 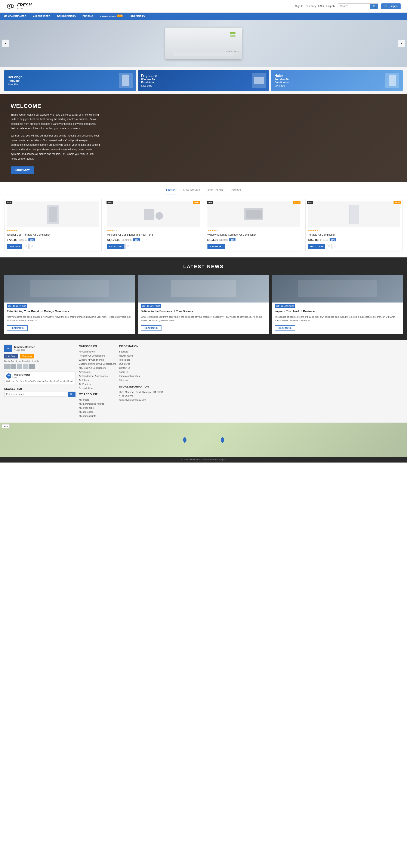 I want to click on account-link: My credit slips, so click(x=86, y=408).